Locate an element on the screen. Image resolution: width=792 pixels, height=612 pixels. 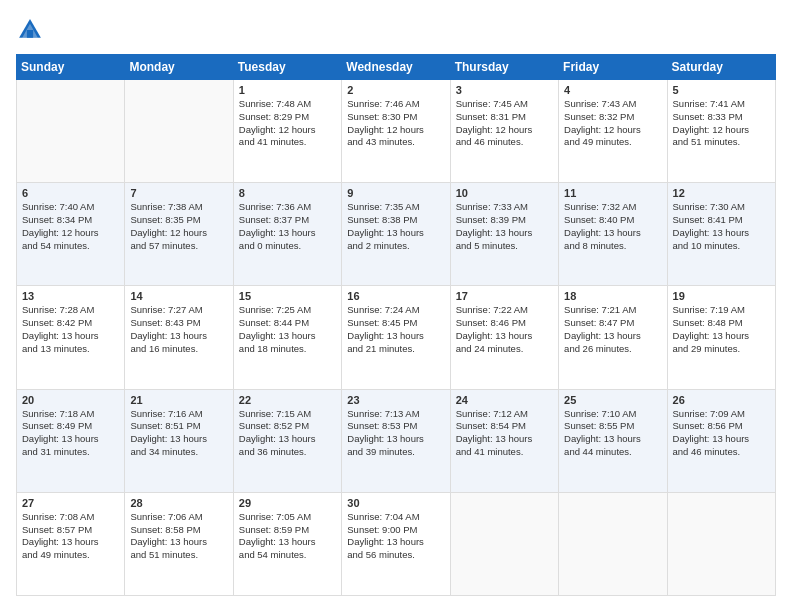
day-details: Sunrise: 7:25 AM Sunset: 8:44 PM Dayligh… is located at coordinates (288, 330).